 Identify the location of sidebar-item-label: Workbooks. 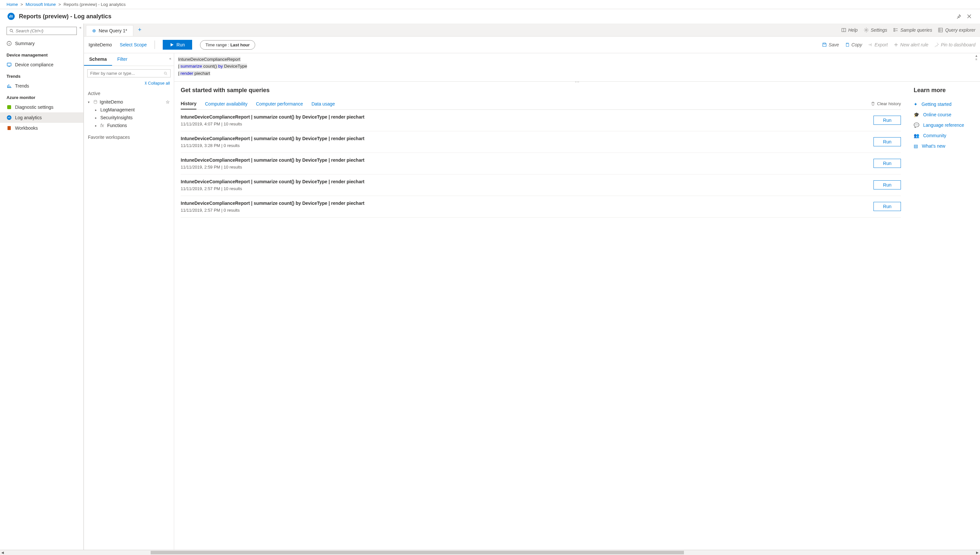
(26, 128).